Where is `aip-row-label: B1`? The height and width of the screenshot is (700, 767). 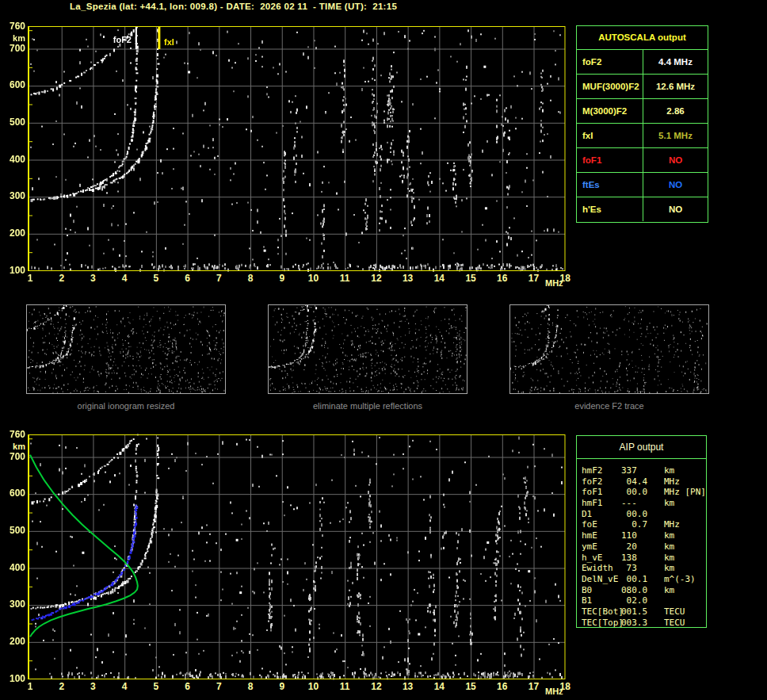
aip-row-label: B1 is located at coordinates (586, 601).